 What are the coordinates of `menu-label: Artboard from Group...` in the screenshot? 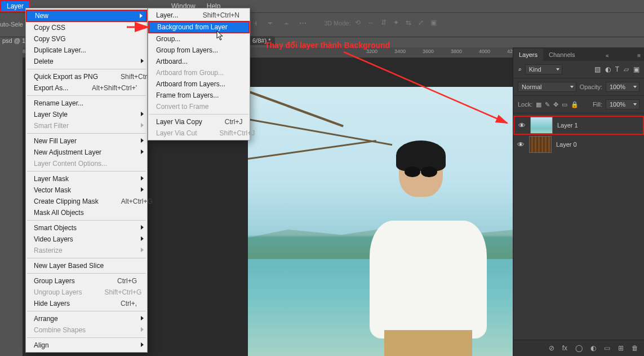 It's located at (190, 73).